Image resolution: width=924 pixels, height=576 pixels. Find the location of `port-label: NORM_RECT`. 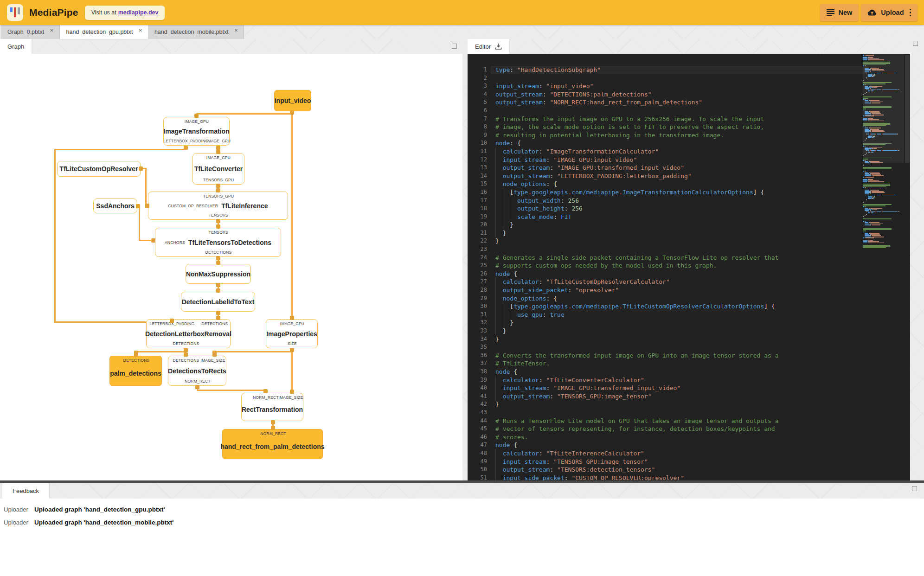

port-label: NORM_RECT is located at coordinates (198, 381).